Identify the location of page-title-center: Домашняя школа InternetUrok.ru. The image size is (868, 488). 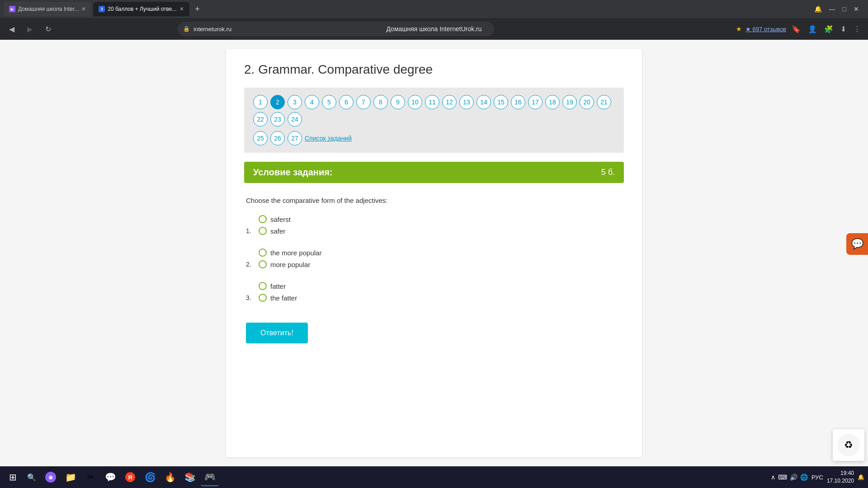
(434, 29).